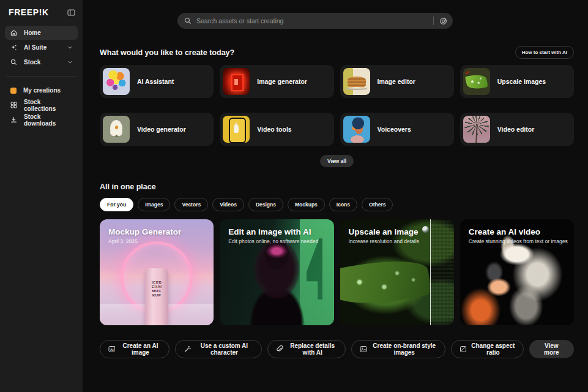 The width and height of the screenshot is (588, 392). I want to click on filter-others: Others, so click(377, 205).